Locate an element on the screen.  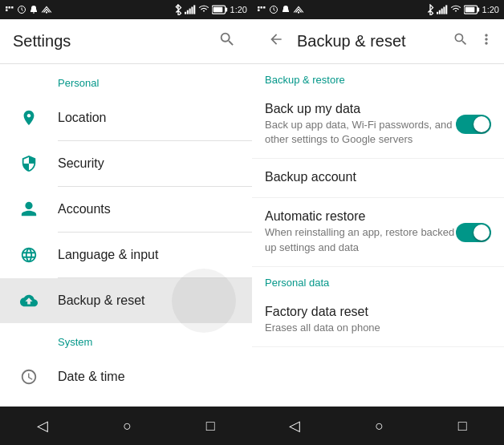
left-status-time: 1:20 is located at coordinates (239, 10).